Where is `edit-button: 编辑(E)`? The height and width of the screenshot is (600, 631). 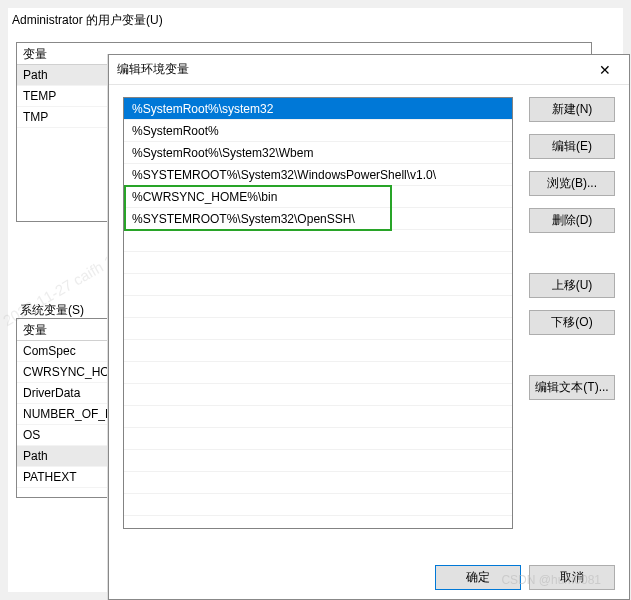
edit-button: 编辑(E) is located at coordinates (572, 146).